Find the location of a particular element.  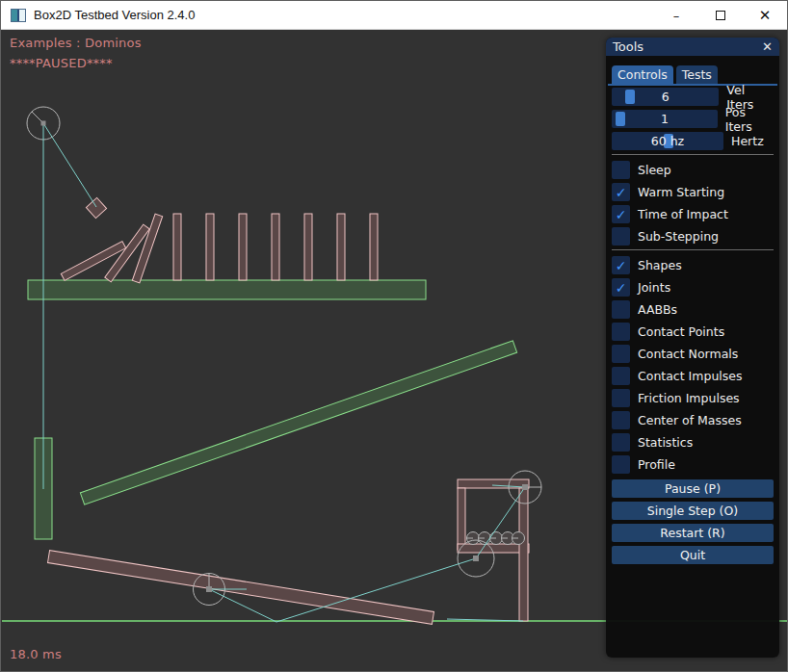

single-step-button: Single Step (O) is located at coordinates (693, 510).